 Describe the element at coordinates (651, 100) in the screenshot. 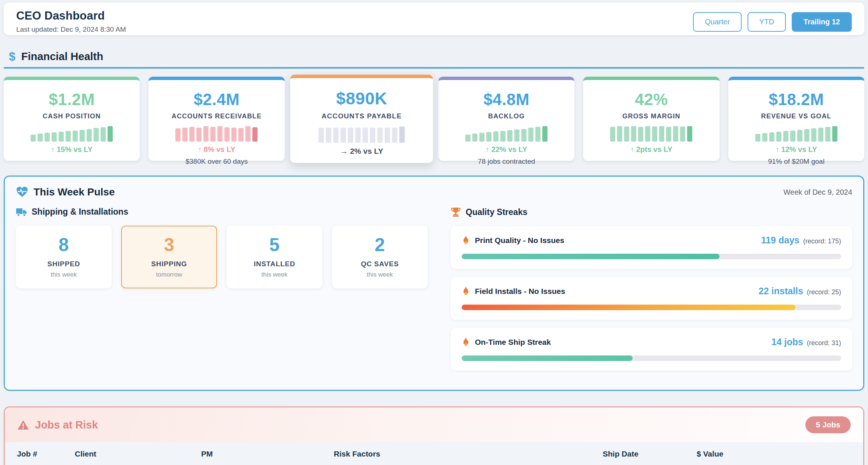

I see `kpi-value: 42%` at that location.